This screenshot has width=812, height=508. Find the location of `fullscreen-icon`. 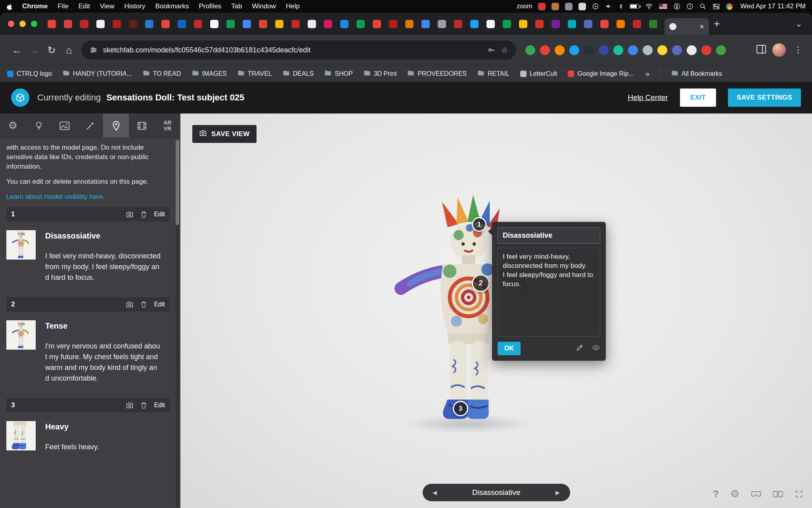

fullscreen-icon is located at coordinates (799, 494).